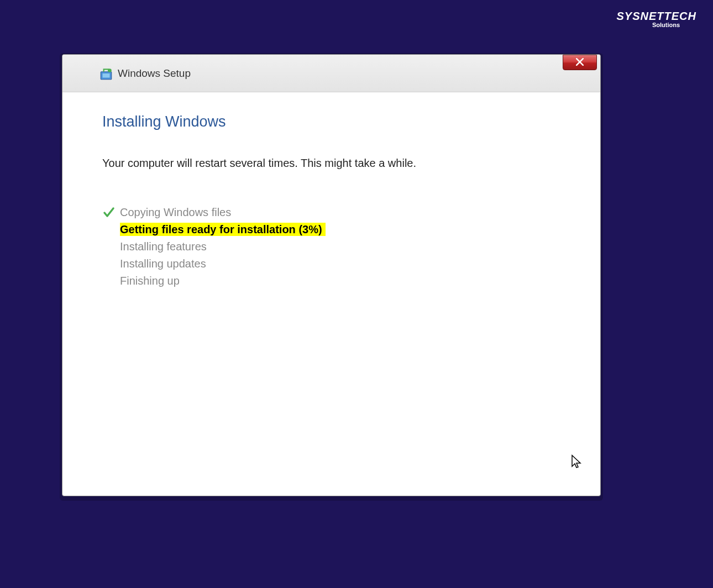  What do you see at coordinates (580, 63) in the screenshot?
I see `close-icon` at bounding box center [580, 63].